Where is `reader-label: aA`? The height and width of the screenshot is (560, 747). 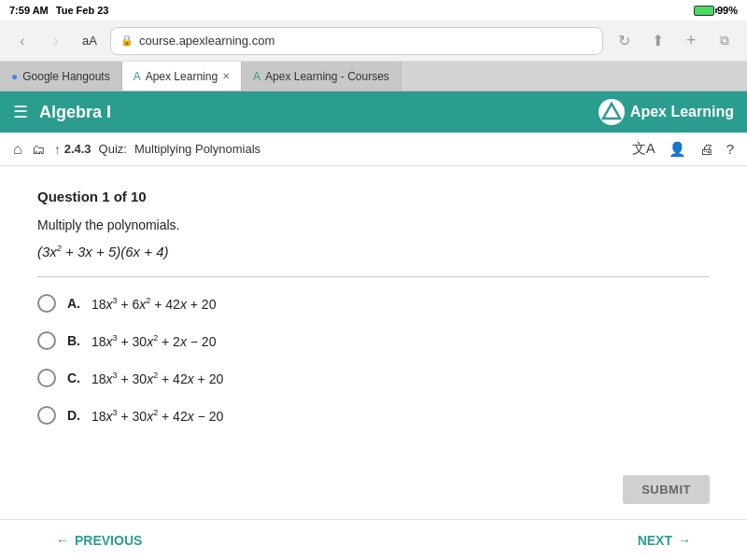 reader-label: aA is located at coordinates (90, 41).